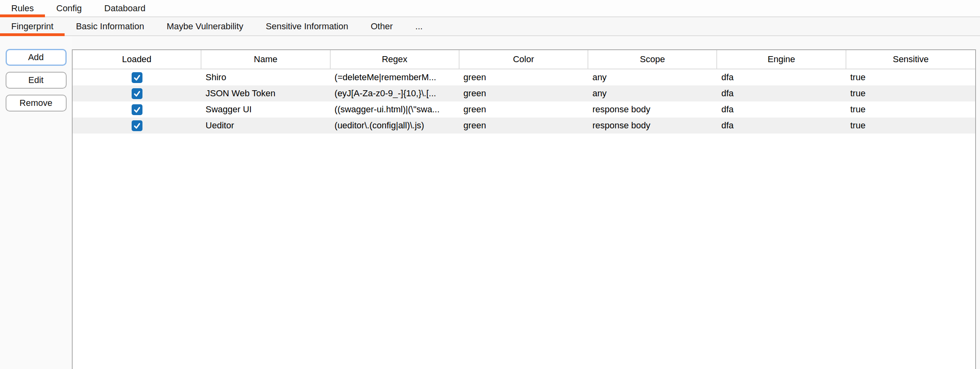 This screenshot has width=980, height=369. What do you see at coordinates (36, 80) in the screenshot?
I see `edit-button: Edit` at bounding box center [36, 80].